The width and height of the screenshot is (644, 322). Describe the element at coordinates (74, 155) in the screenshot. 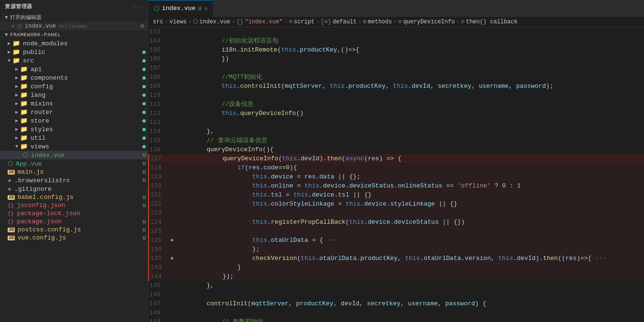

I see `tree-item-index-vue: ⬡ index.vue U` at that location.